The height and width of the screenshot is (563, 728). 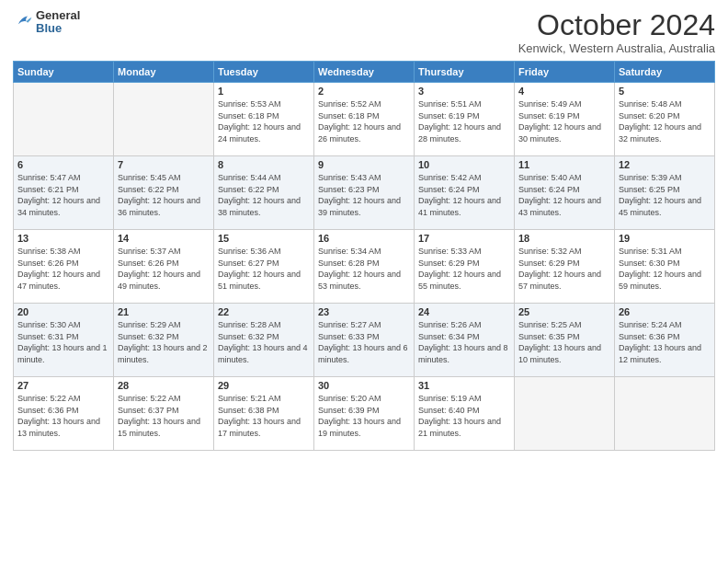 What do you see at coordinates (164, 342) in the screenshot?
I see `day-info: Sunrise: 5:29 AMSunset: 6:32 PMDaylight:…` at bounding box center [164, 342].